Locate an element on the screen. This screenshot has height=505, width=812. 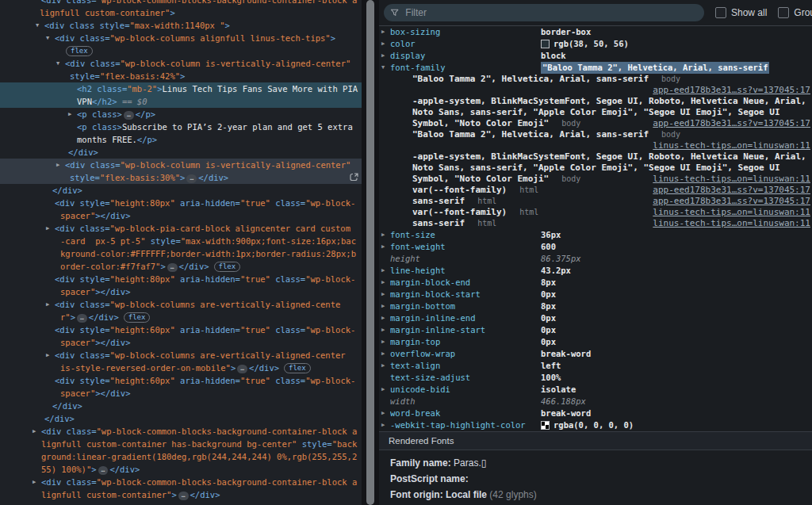
markup-line: order-color:#f7faf7">…</div>flex is located at coordinates (181, 266).